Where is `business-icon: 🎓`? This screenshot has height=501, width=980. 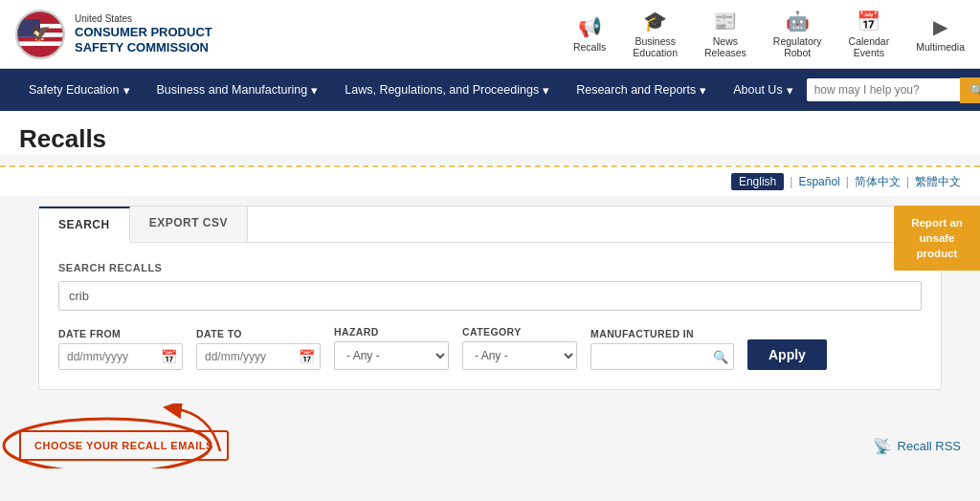 business-icon: 🎓 is located at coordinates (655, 21).